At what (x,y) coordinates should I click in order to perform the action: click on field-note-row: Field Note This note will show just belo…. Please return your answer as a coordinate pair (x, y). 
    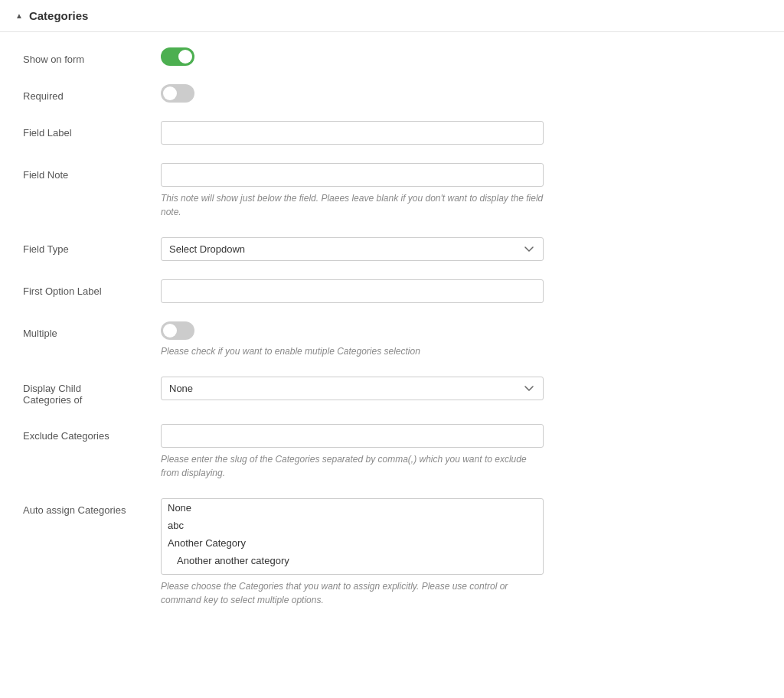
    Looking at the image, I should click on (392, 191).